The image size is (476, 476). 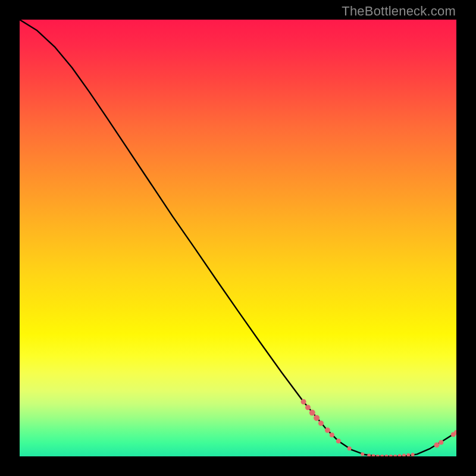 What do you see at coordinates (378, 428) in the screenshot?
I see `markers-group` at bounding box center [378, 428].